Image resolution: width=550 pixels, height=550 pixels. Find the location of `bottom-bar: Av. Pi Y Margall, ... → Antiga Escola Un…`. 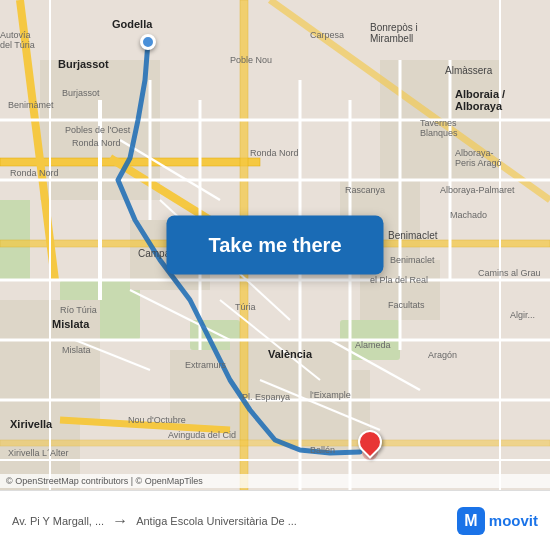

bottom-bar: Av. Pi Y Margall, ... → Antiga Escola Un… is located at coordinates (275, 520).